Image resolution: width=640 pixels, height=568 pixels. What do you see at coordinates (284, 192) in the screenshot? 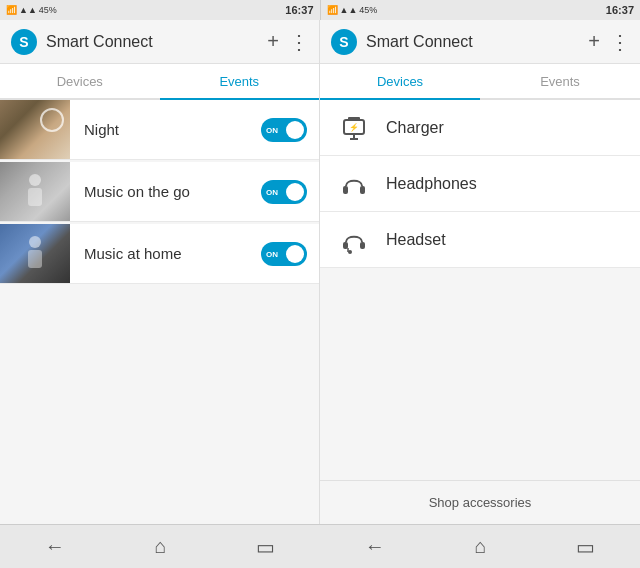
I see `toggle-music-go: ON` at bounding box center [284, 192].